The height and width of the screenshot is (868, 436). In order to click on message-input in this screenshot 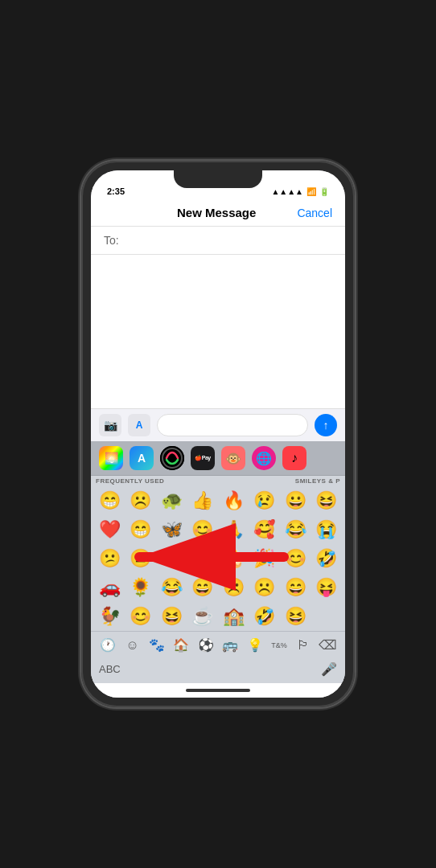, I will do `click(232, 425)`.